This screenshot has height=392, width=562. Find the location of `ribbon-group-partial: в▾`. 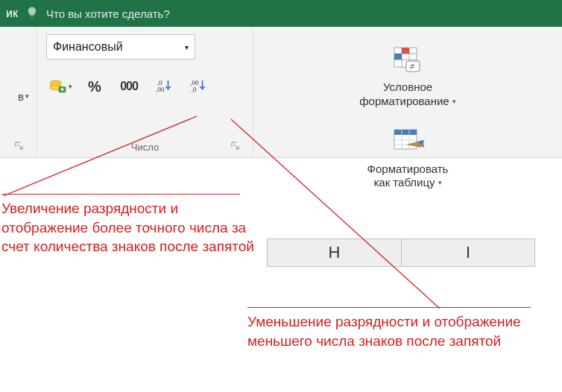

ribbon-group-partial: в▾ is located at coordinates (19, 92).